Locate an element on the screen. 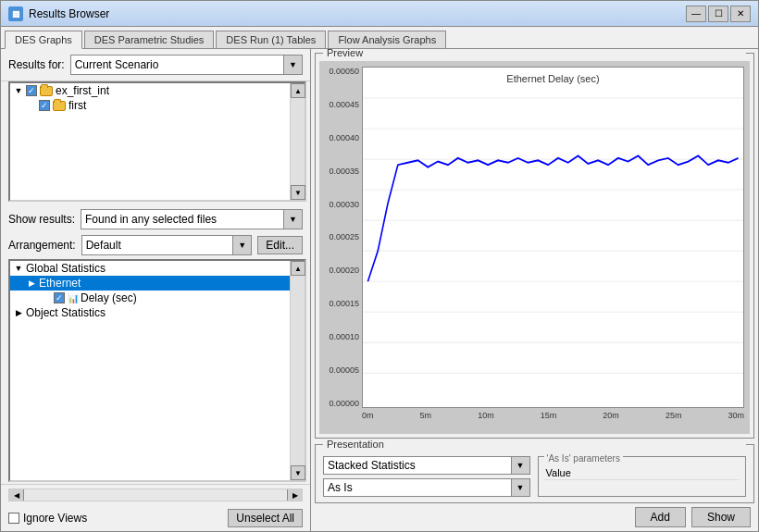 The height and width of the screenshot is (532, 759). ignore-views-cb is located at coordinates (14, 518).